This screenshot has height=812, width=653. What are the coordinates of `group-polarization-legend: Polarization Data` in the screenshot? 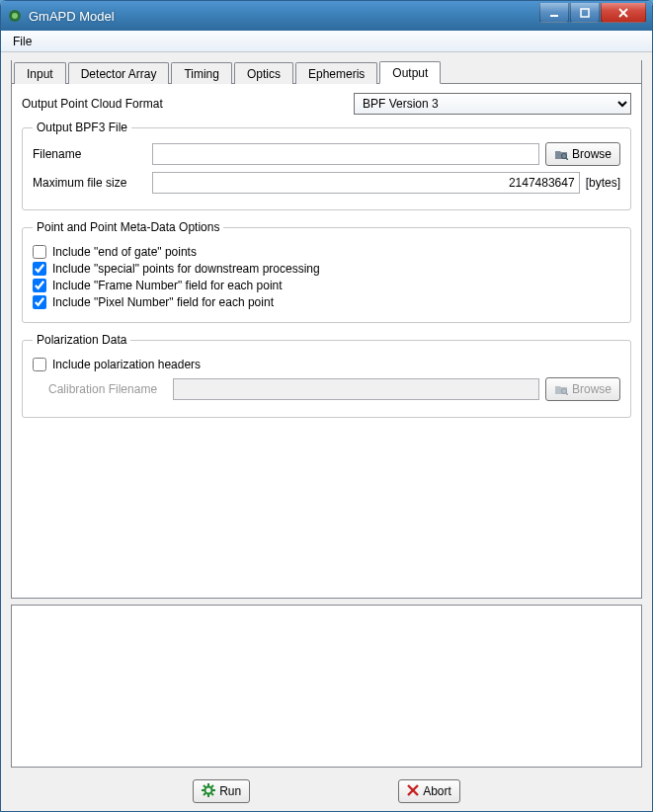 It's located at (81, 340).